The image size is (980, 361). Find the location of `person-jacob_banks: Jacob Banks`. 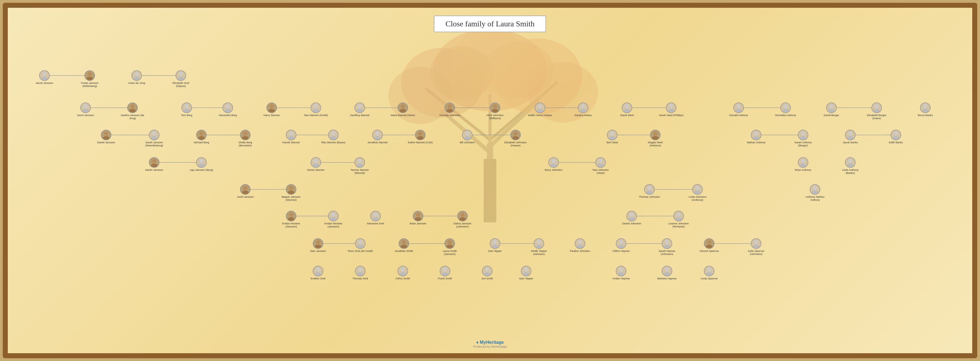

person-jacob_banks: Jacob Banks is located at coordinates (850, 137).